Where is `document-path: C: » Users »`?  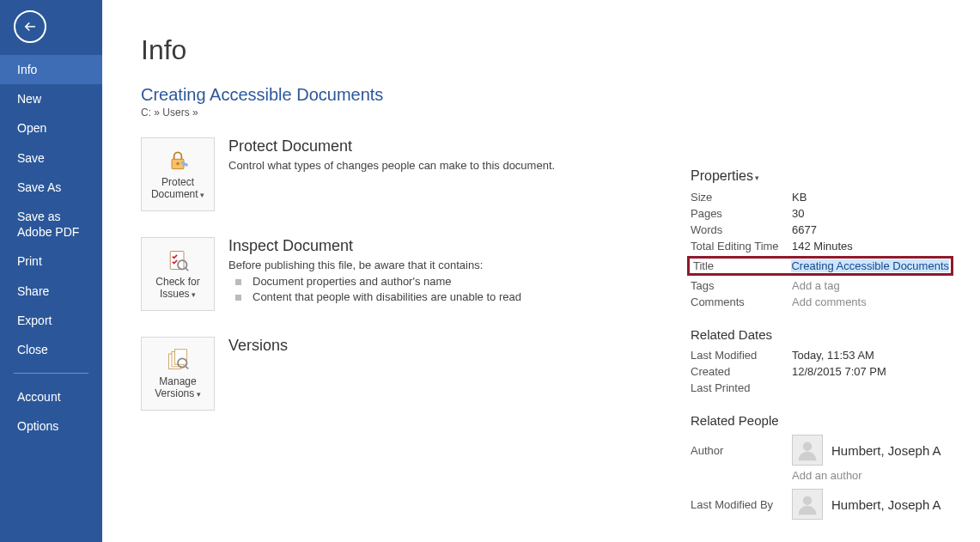 document-path: C: » Users » is located at coordinates (407, 113).